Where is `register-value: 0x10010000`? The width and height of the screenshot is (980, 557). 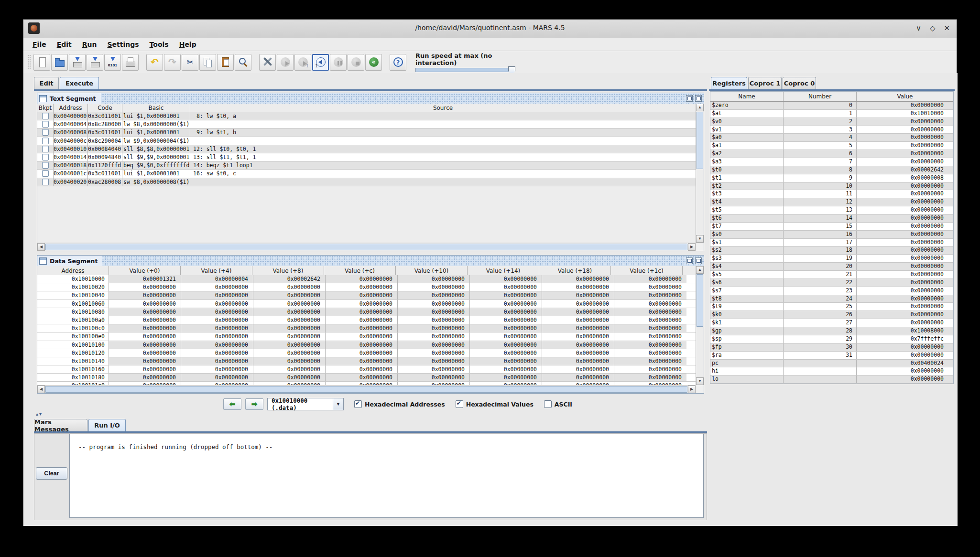 register-value: 0x10010000 is located at coordinates (902, 114).